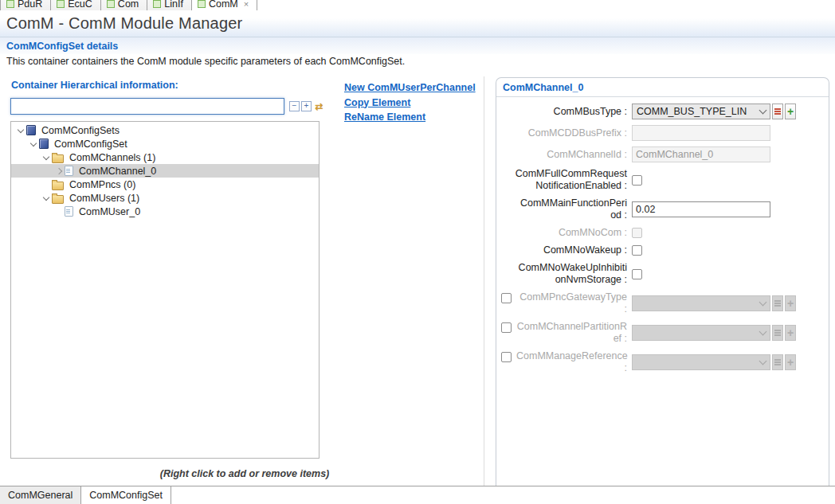 The width and height of the screenshot is (835, 504). I want to click on commnocom-label: ComMNoCom :, so click(564, 232).